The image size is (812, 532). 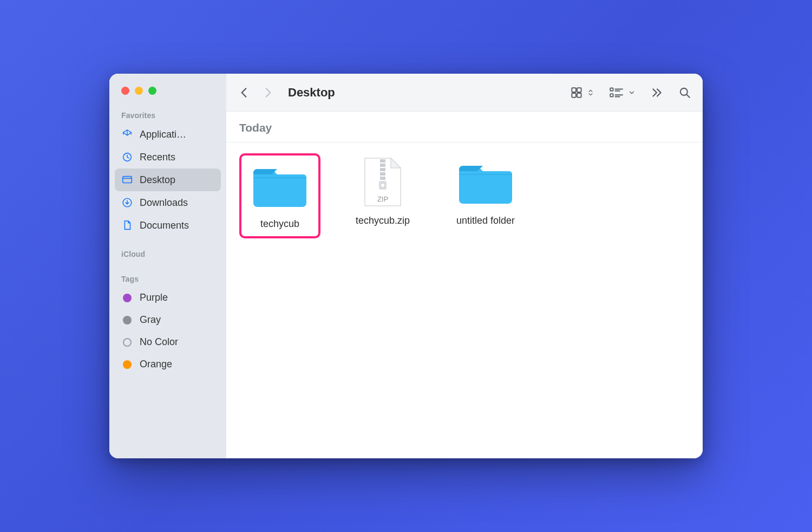 What do you see at coordinates (657, 93) in the screenshot?
I see `chevron-double-right-icon` at bounding box center [657, 93].